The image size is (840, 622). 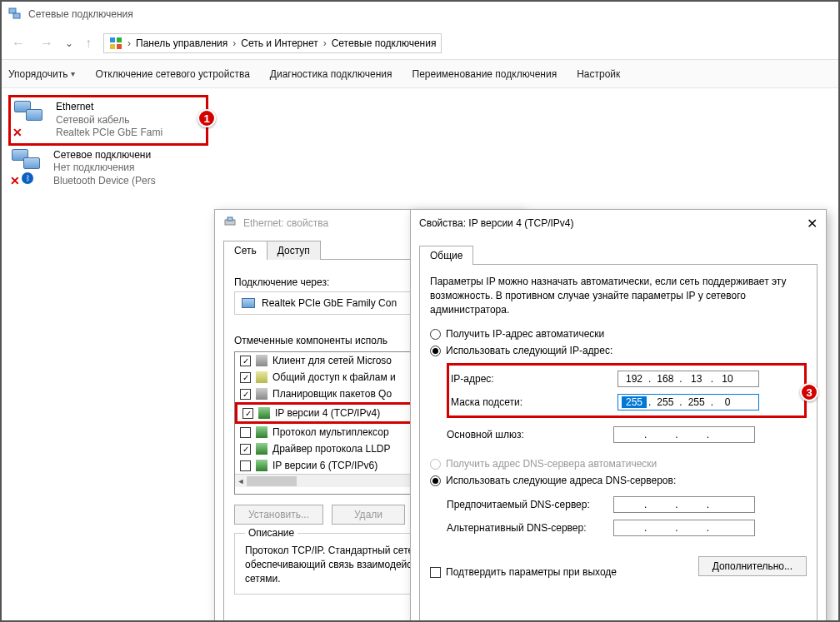 I want to click on radio-static-dns: Использовать следующие адреса DNS-сервер…, so click(x=618, y=480).